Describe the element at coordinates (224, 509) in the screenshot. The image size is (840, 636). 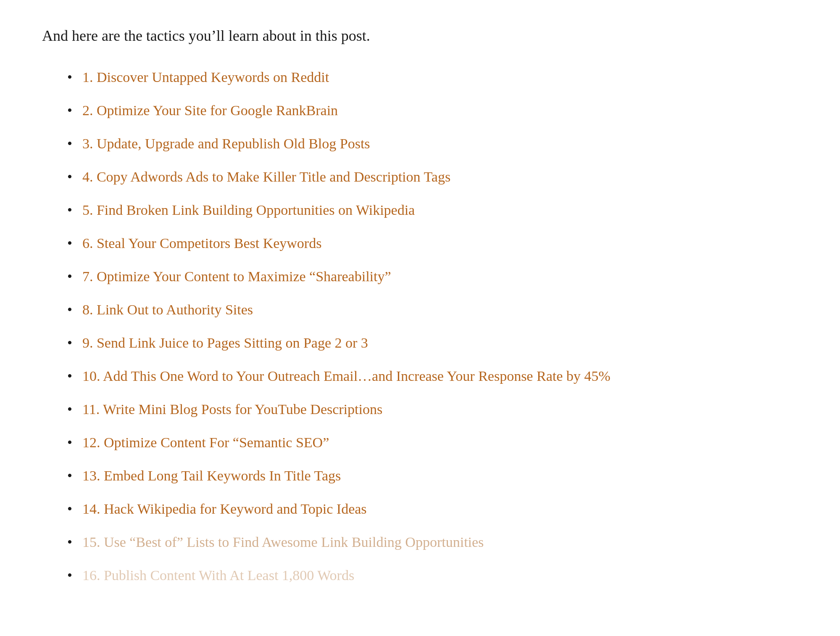
I see `link-item-14: 14. Hack Wikipedia for Keyword and Topic…` at that location.